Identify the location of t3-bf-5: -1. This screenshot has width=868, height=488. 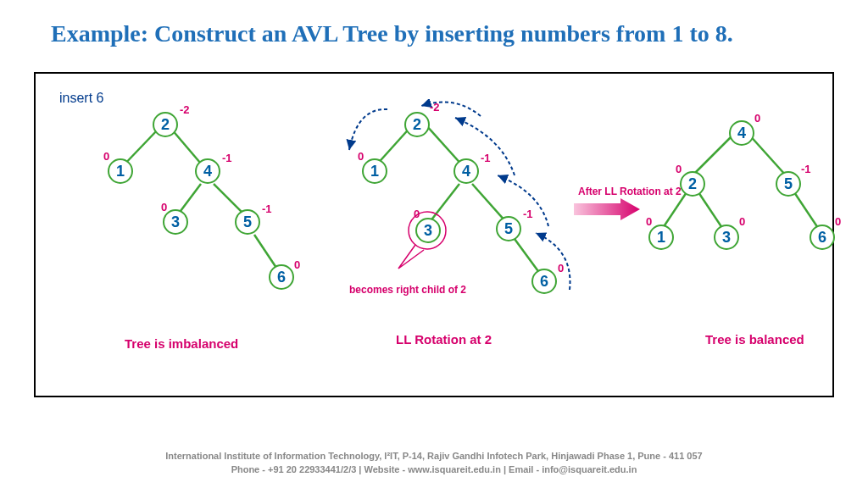
(806, 169).